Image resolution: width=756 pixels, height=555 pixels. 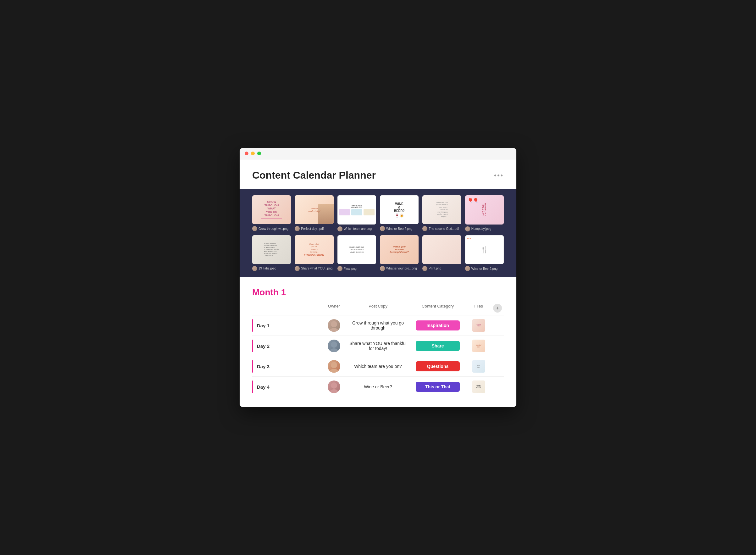 What do you see at coordinates (271, 210) in the screenshot?
I see `thumbnail-grow: Growthroughwhatyou gothrough` at bounding box center [271, 210].